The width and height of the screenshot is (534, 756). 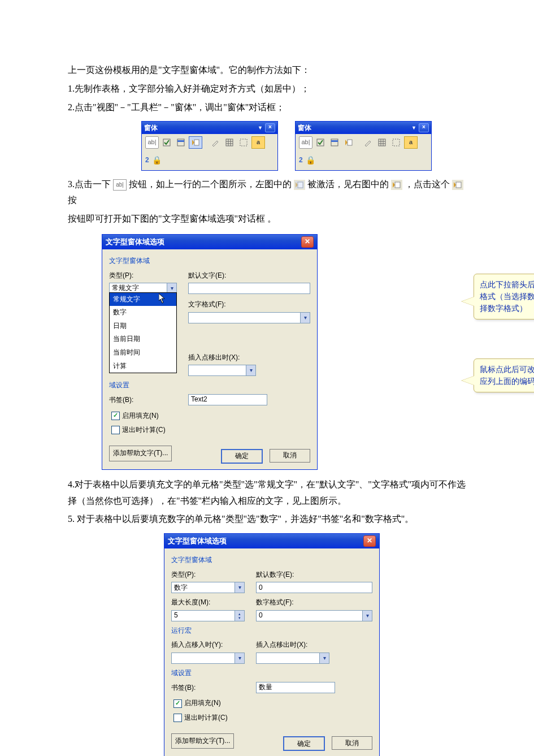 I want to click on step-3b: 按钮即可打开如下图的"文字型窗体域选项"对话框 。, so click(x=267, y=219).